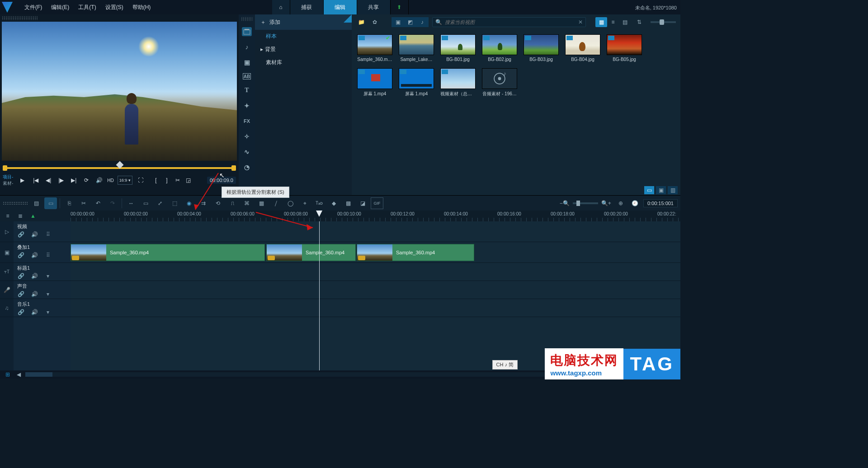 Image resolution: width=868 pixels, height=468 pixels. I want to click on color-tab-icon: ✧, so click(247, 136).